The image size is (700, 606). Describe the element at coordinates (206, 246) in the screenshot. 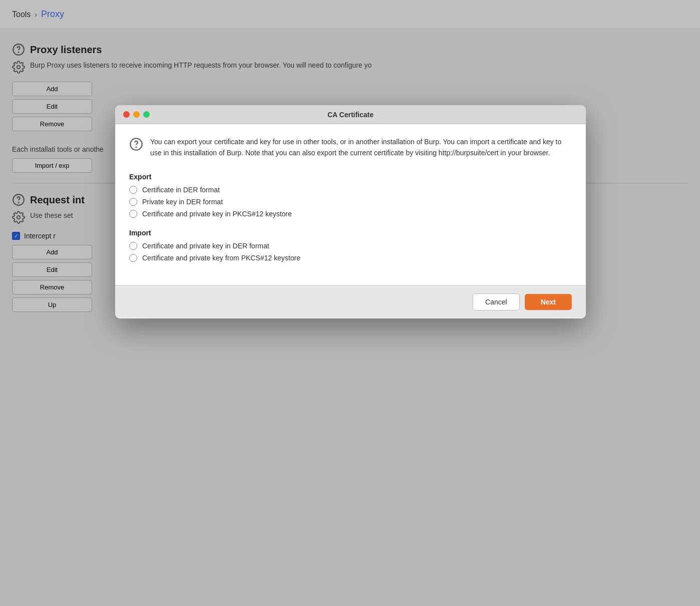

I see `import-option-1-label: Certificate and private key in DER forma…` at that location.